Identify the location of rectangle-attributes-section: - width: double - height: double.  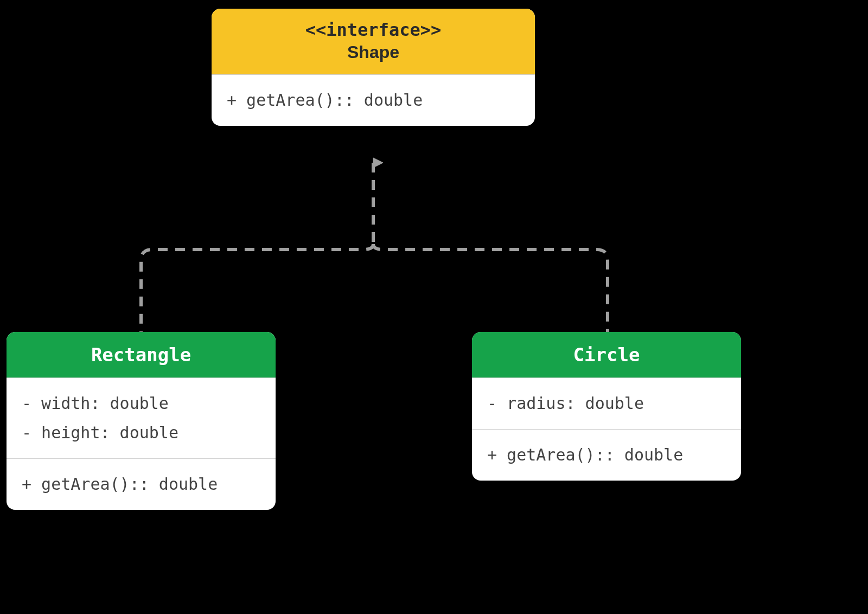
(141, 418).